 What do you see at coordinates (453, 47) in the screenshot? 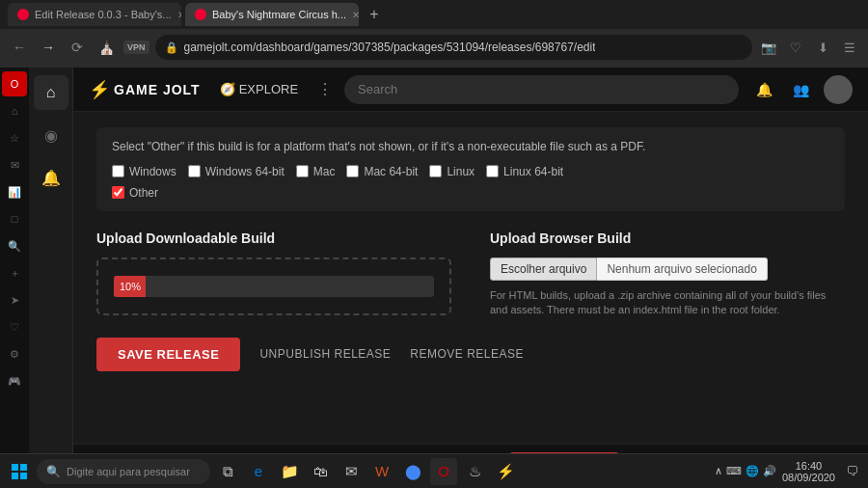
I see `address-bar: 🔒 gamejolt.com/dashboard/games/307385/pa…` at bounding box center [453, 47].